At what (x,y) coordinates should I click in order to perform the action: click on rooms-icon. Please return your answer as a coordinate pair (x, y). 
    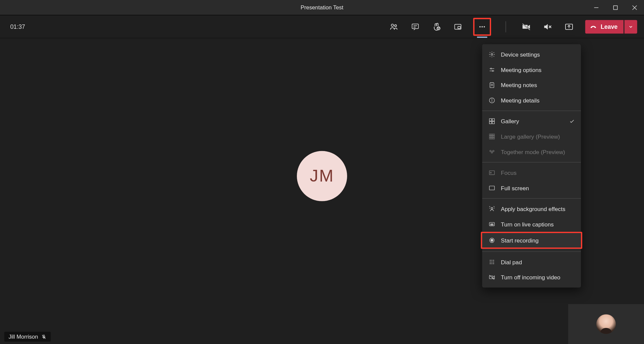
    Looking at the image, I should click on (458, 27).